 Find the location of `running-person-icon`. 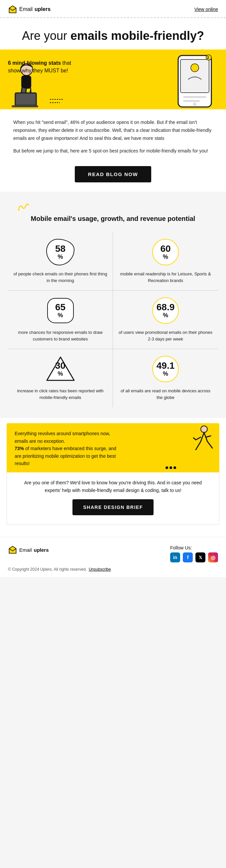

running-person-icon is located at coordinates (198, 440).